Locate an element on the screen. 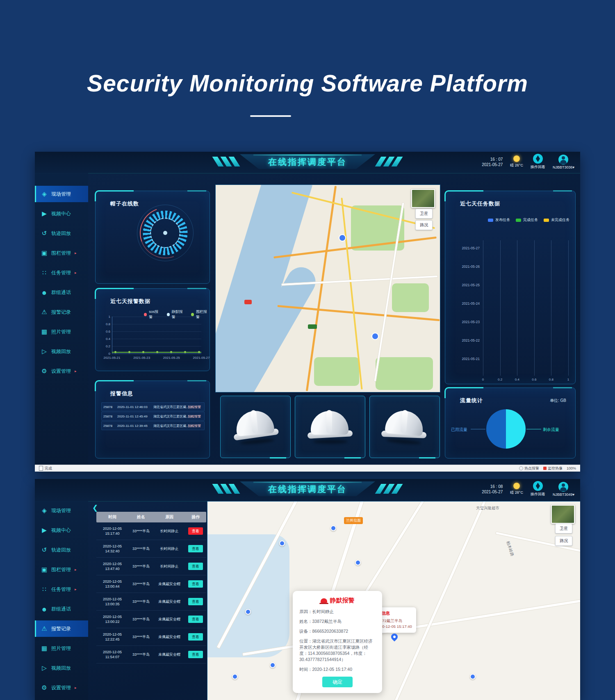 The height and width of the screenshot is (700, 615). location-pin-icon is located at coordinates (394, 637).